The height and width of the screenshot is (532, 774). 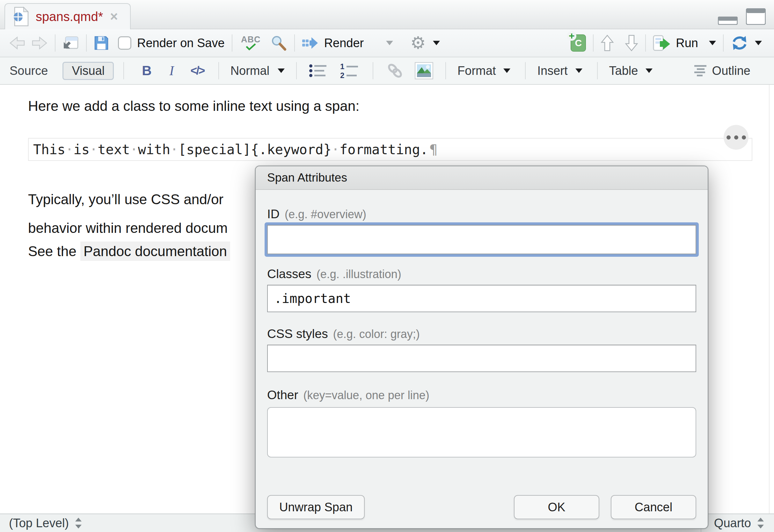 What do you see at coordinates (737, 523) in the screenshot?
I see `document-type-selector: Quarto` at bounding box center [737, 523].